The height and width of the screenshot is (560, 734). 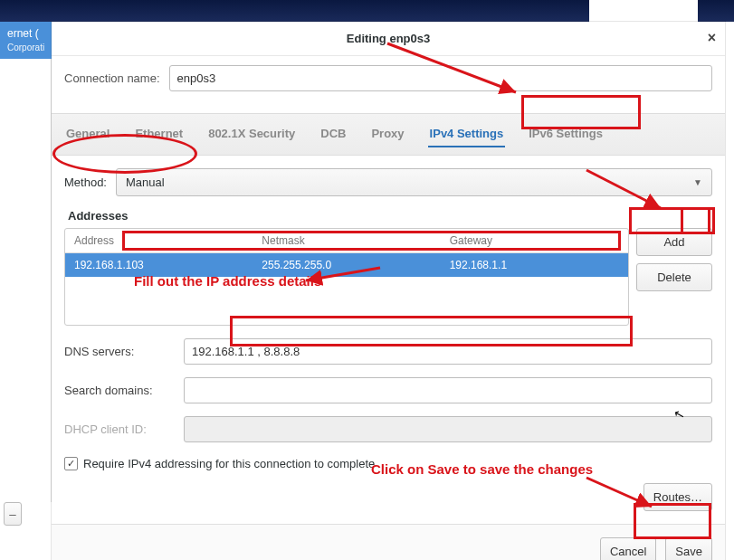 What do you see at coordinates (346, 265) in the screenshot?
I see `cell-netmask: 255.255.255.0` at bounding box center [346, 265].